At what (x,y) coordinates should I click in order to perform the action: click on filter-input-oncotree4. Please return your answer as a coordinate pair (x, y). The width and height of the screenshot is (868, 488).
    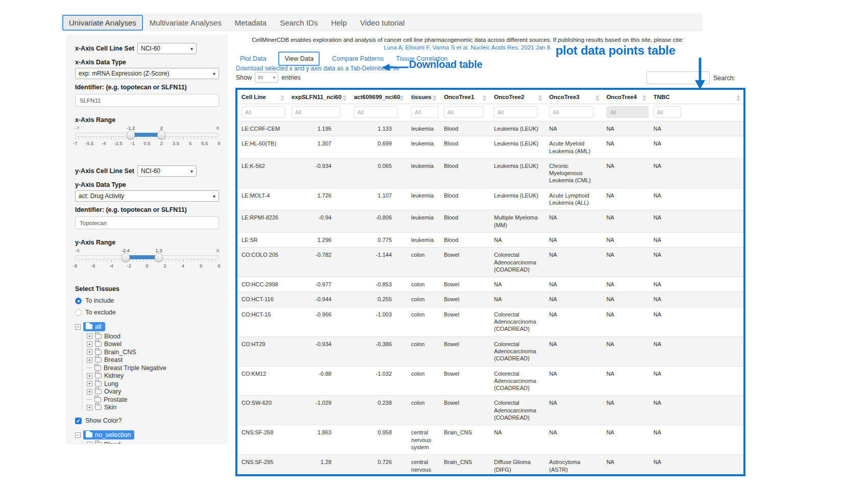
    Looking at the image, I should click on (628, 112).